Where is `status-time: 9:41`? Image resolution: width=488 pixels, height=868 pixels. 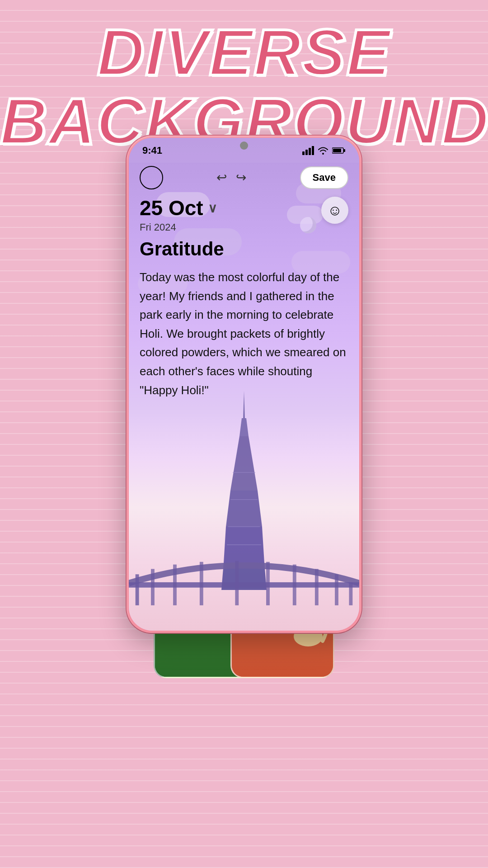
status-time: 9:41 is located at coordinates (152, 151).